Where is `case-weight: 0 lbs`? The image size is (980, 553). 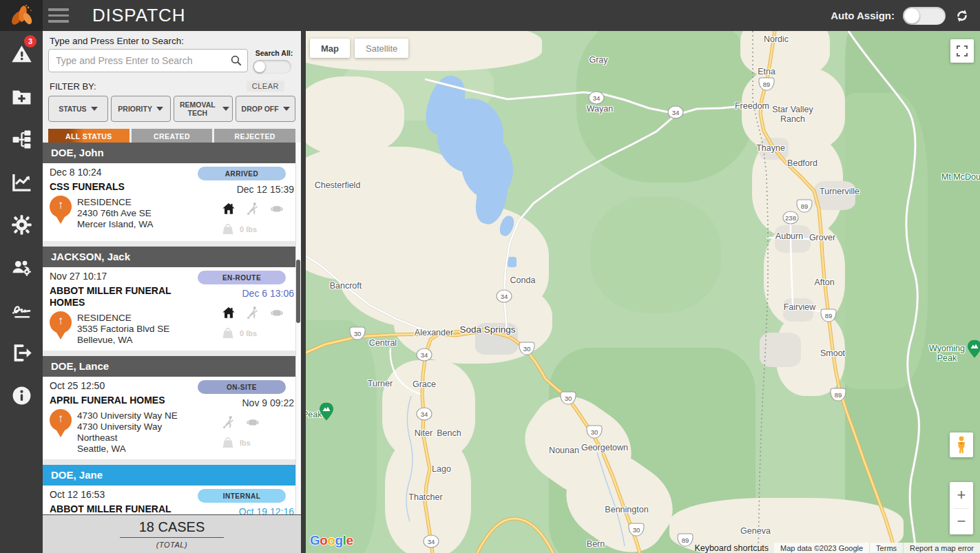
case-weight: 0 lbs is located at coordinates (248, 229).